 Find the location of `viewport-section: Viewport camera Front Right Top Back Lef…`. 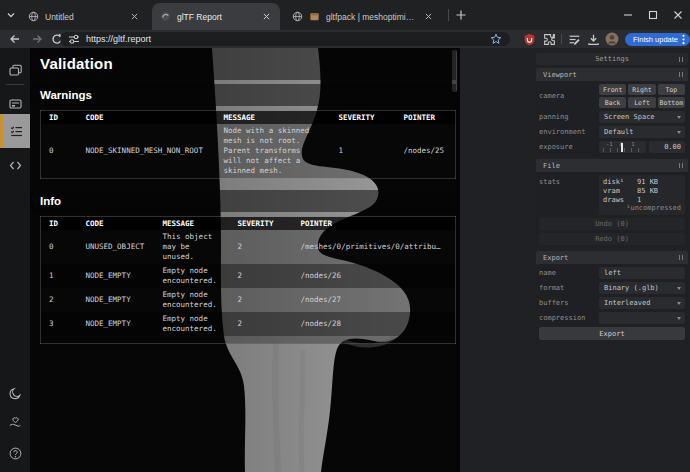

viewport-section: Viewport camera Front Right Top Back Lef… is located at coordinates (612, 112).